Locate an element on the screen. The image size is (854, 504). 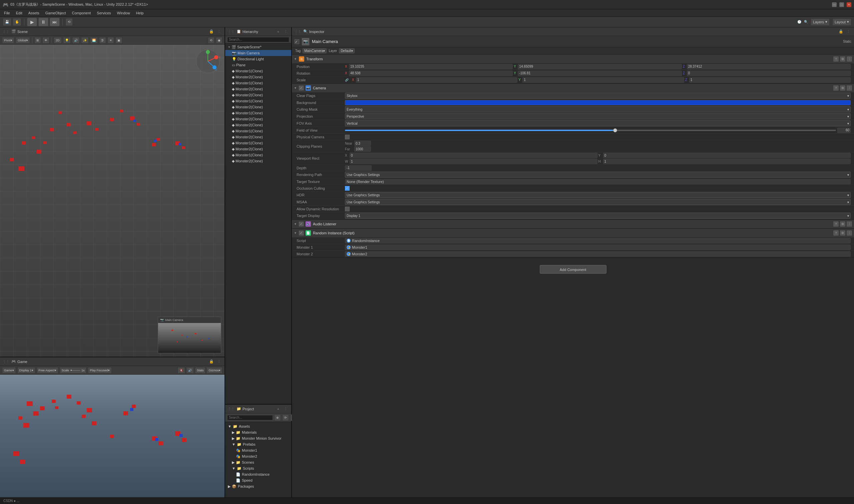
hierarchy-item-m2c2: ◆ Monster2(Clone) is located at coordinates (258, 89).